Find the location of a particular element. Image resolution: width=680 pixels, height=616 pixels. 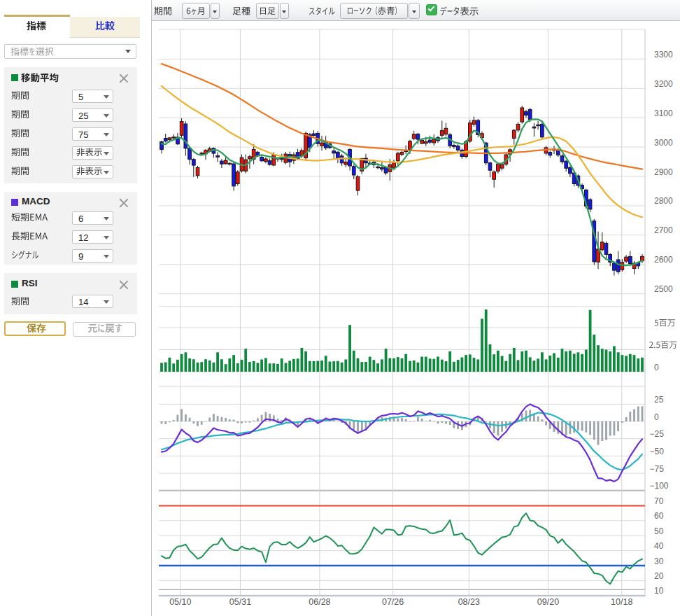

svg-text: 2700 is located at coordinates (663, 230).